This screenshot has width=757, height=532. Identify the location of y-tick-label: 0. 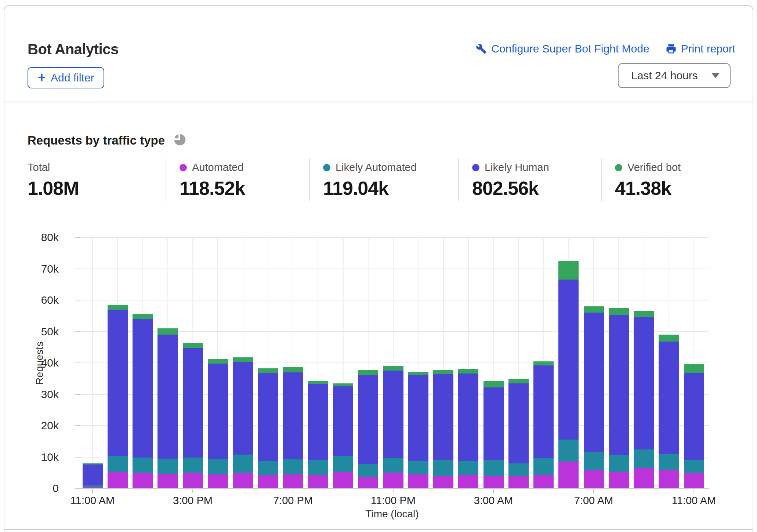
(39, 488).